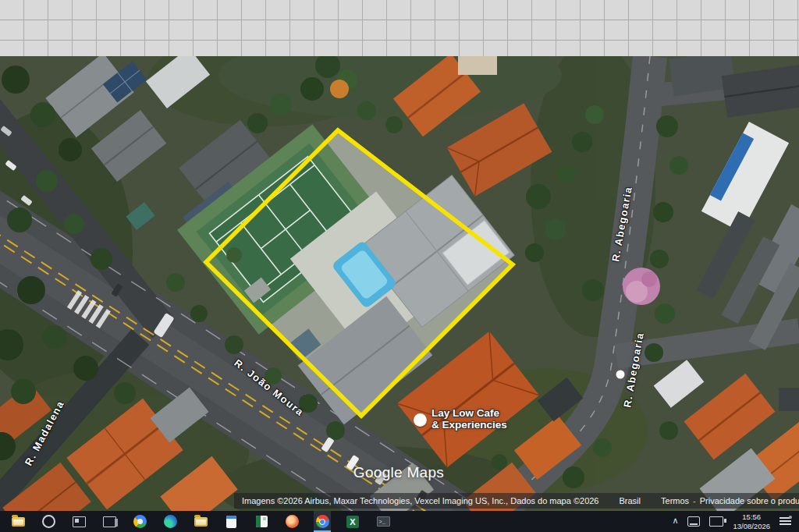 This screenshot has width=799, height=532. I want to click on taskbar-pinned-icons: X >_, so click(196, 521).